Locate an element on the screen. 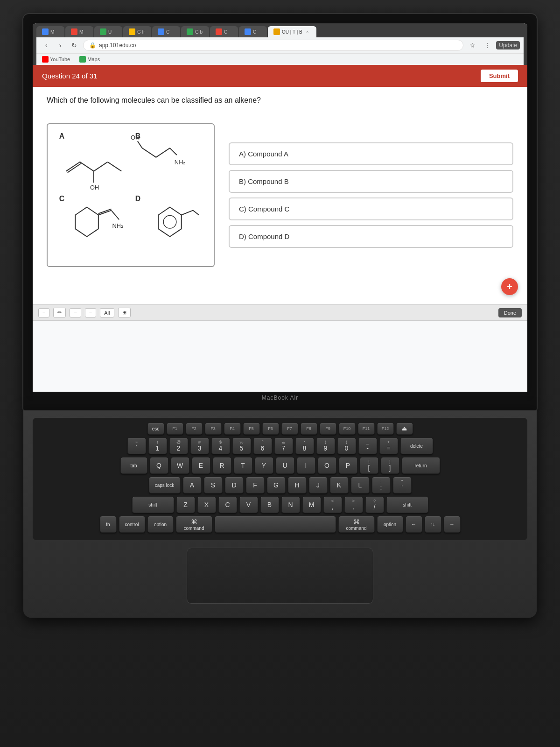 This screenshot has width=560, height=747. key-v: V is located at coordinates (249, 505).